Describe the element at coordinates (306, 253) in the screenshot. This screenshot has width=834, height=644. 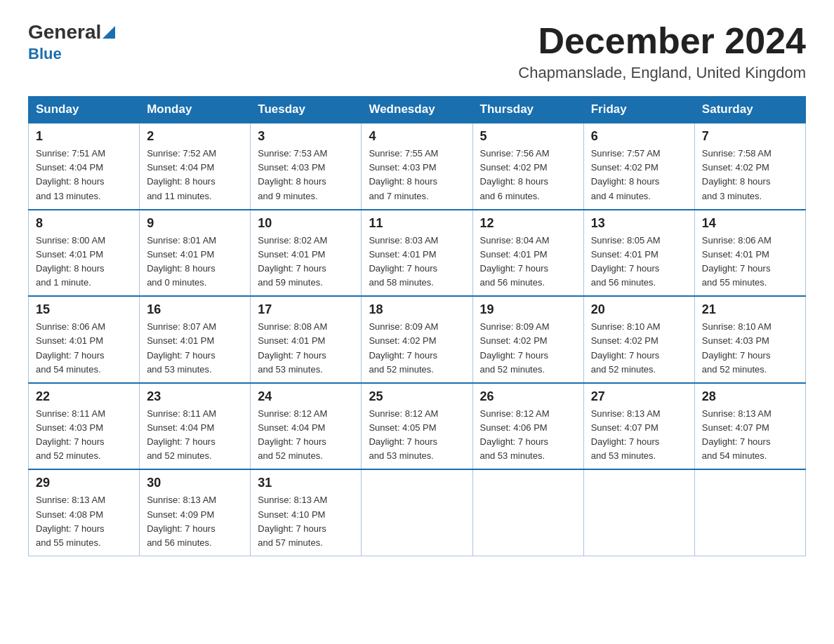
I see `calendar-cell: 10Sunrise: 8:02 AM Sunset: 4:01 PM Dayli…` at that location.